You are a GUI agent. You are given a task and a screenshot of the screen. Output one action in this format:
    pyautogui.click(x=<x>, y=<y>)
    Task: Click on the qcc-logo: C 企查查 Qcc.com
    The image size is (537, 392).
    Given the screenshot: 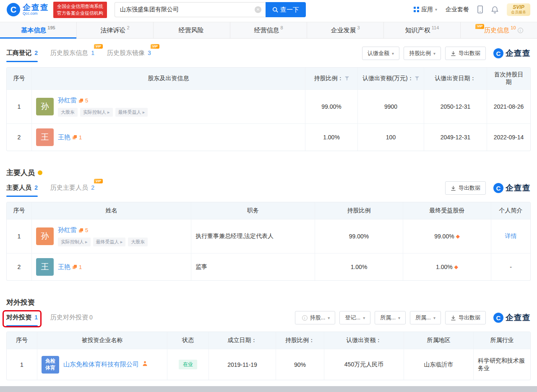 What is the action you would take?
    pyautogui.click(x=28, y=10)
    